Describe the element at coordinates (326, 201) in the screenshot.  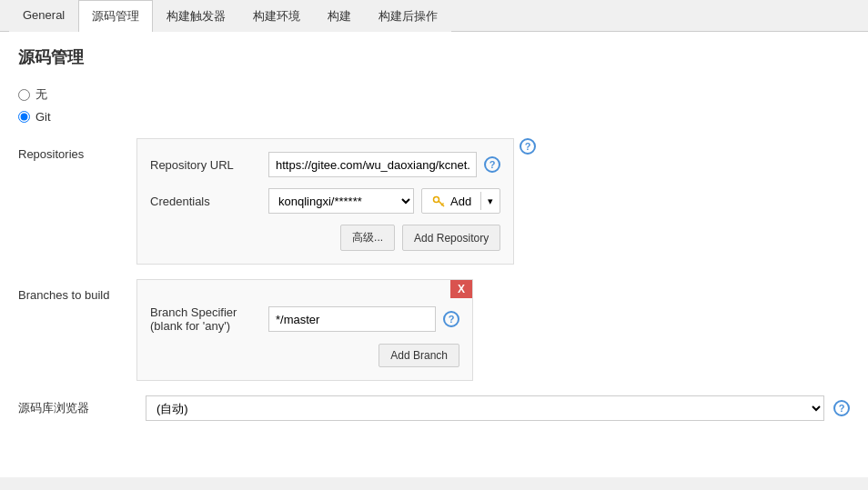
I see `credentials-row: Credentials konqlingxi/******` at that location.